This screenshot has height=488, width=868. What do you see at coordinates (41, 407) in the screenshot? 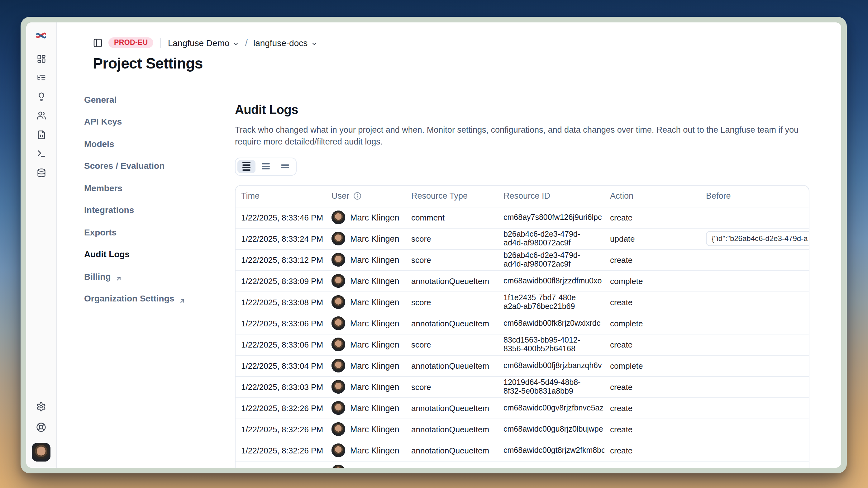
I see `settings-gear-icon` at bounding box center [41, 407].